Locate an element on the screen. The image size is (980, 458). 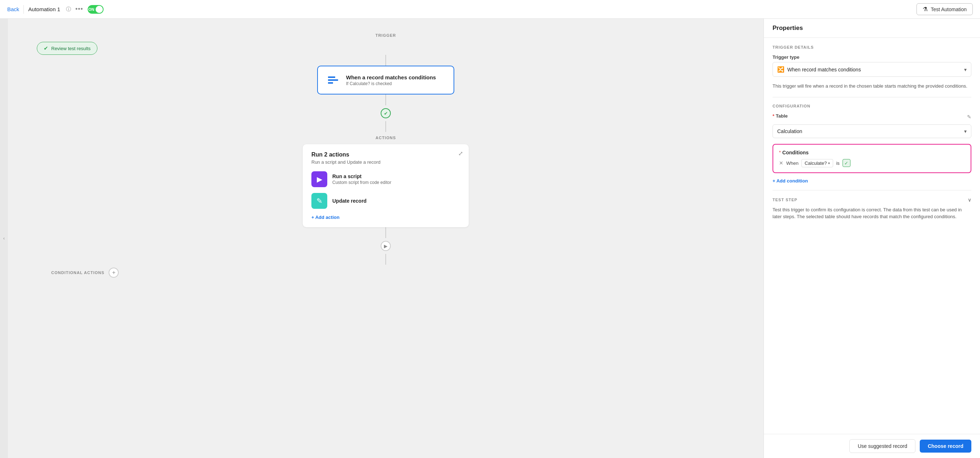
conditions-title: Conditions is located at coordinates (795, 153).